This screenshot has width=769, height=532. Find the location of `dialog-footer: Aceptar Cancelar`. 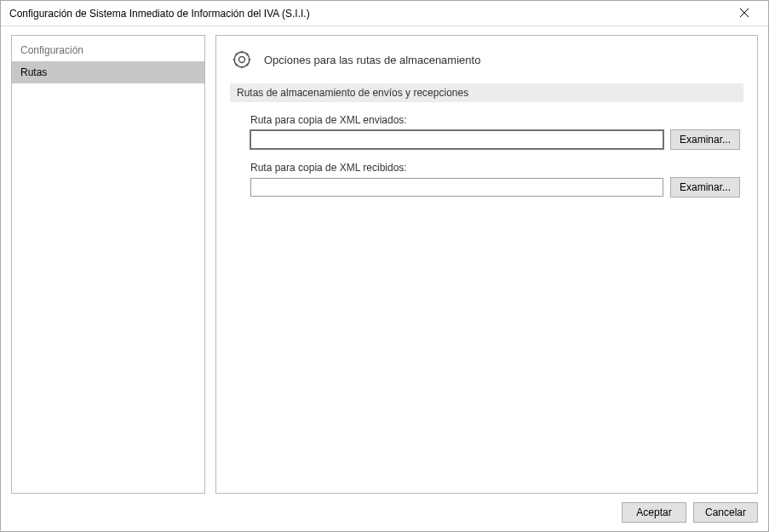

dialog-footer: Aceptar Cancelar is located at coordinates (385, 508).